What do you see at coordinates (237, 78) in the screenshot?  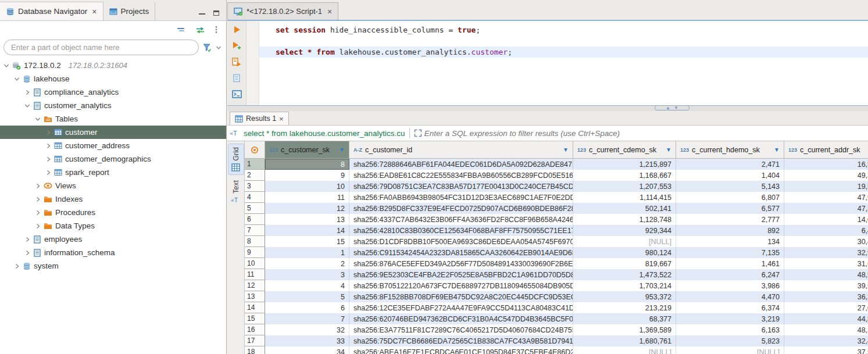 I see `explain-plan-icon` at bounding box center [237, 78].